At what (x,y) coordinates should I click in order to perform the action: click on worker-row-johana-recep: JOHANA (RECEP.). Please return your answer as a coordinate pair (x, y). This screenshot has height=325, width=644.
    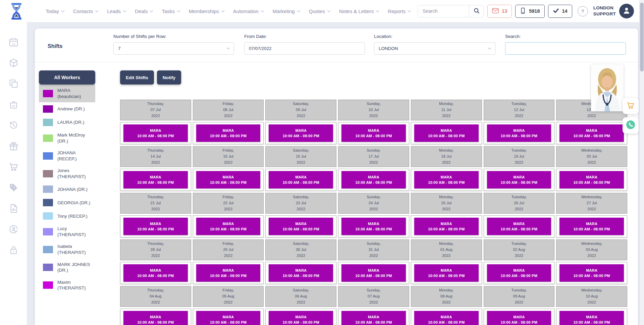
    Looking at the image, I should click on (67, 156).